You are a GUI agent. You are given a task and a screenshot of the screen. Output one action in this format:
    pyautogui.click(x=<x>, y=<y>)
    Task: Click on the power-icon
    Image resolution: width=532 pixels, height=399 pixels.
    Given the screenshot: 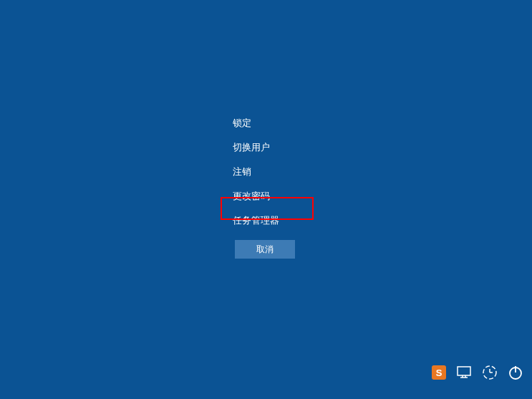 What is the action you would take?
    pyautogui.click(x=516, y=372)
    